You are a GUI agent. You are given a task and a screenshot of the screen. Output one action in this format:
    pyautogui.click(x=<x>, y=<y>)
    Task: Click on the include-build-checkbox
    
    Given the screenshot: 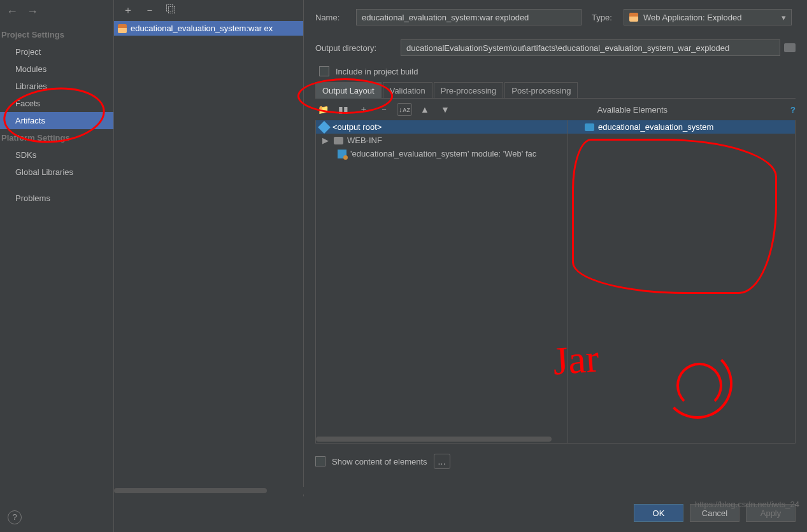 What is the action you would take?
    pyautogui.click(x=324, y=71)
    